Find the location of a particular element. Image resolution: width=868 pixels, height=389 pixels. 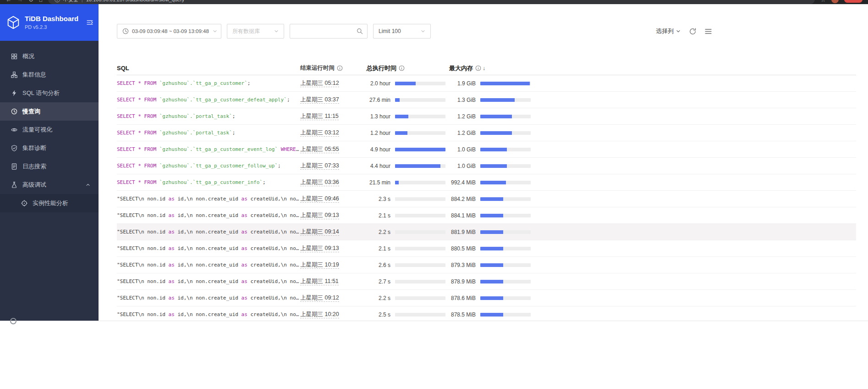

home-icon: ⌂ is located at coordinates (41, 1).